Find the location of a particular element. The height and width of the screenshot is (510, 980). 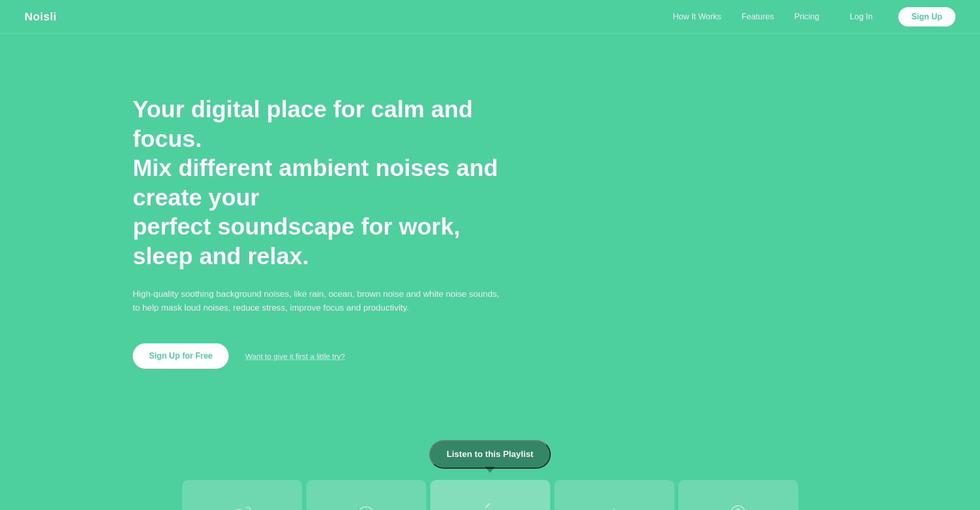

hero-subtitle: High-quality soothing background noises,… is located at coordinates (316, 301).